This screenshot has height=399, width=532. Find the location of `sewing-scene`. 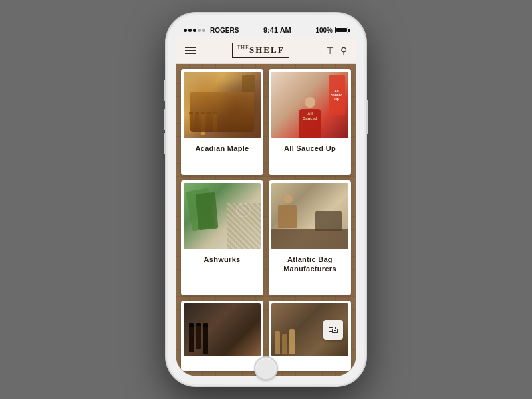

sewing-scene is located at coordinates (310, 216).